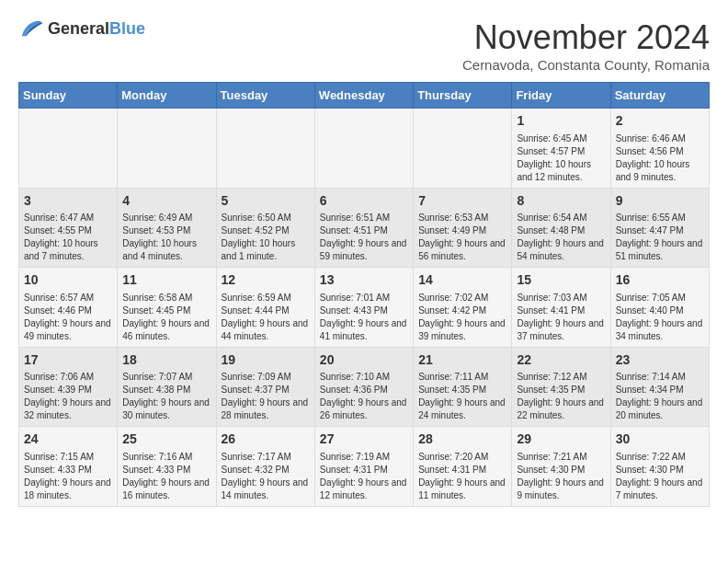 The height and width of the screenshot is (563, 728). What do you see at coordinates (68, 228) in the screenshot?
I see `calendar-cell: 3Sunrise: 6:47 AM Sunset: 4:55 PM Daylig…` at bounding box center [68, 228].